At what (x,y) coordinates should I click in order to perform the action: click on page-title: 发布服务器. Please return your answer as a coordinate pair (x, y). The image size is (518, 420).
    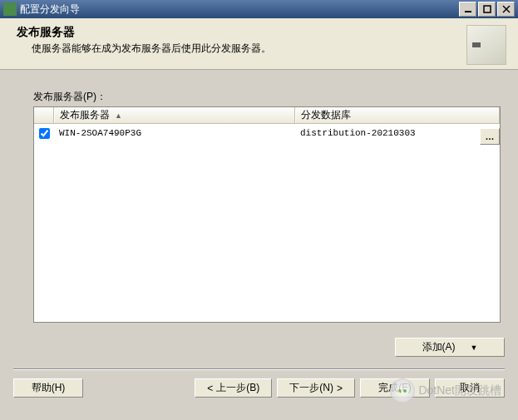
    Looking at the image, I should click on (238, 32).